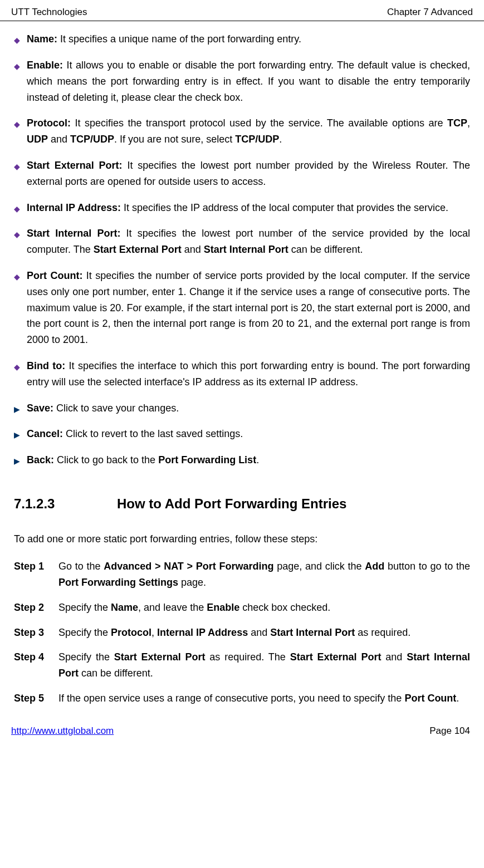  What do you see at coordinates (242, 698) in the screenshot?
I see `step-5: Step 5 If the open service uses a range …` at bounding box center [242, 698].